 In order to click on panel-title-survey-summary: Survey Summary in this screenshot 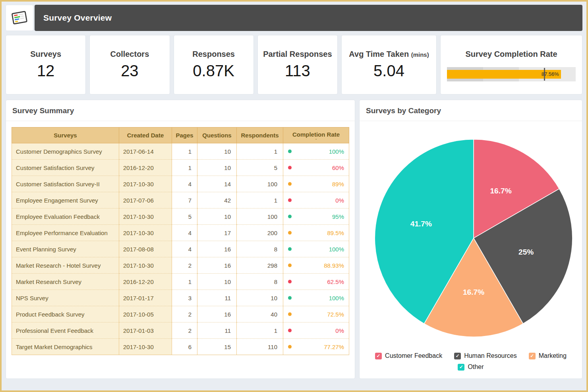, I will do `click(180, 110)`.